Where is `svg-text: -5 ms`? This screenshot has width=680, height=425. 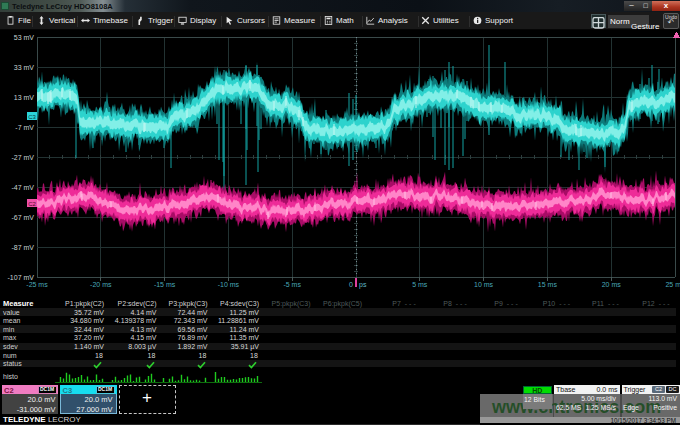 svg-text: -5 ms is located at coordinates (292, 284).